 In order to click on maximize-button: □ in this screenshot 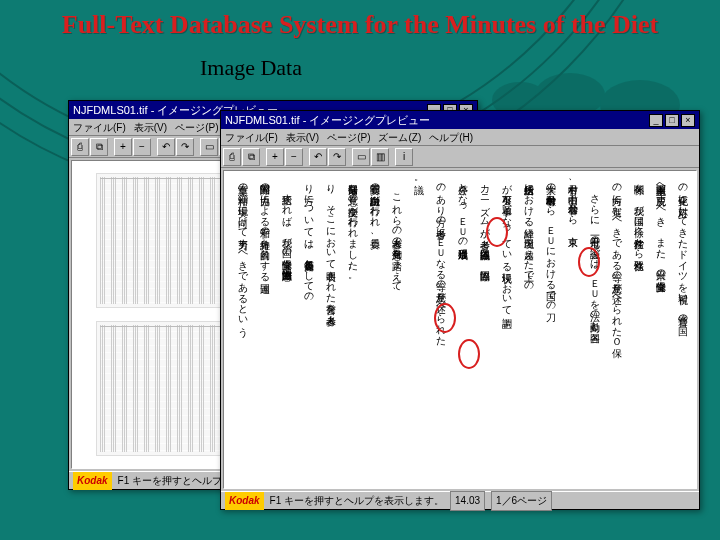, I will do `click(672, 120)`.